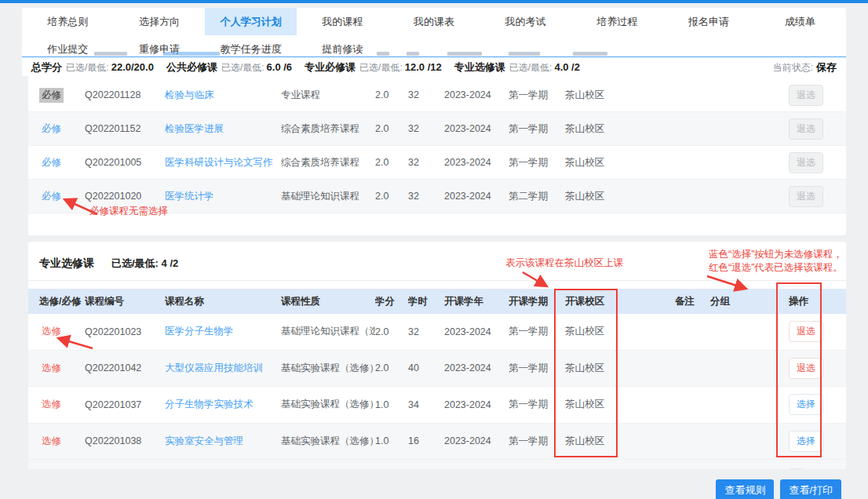 Image resolution: width=868 pixels, height=499 pixels. Describe the element at coordinates (392, 301) in the screenshot. I see `col-header-credit: 学分` at that location.